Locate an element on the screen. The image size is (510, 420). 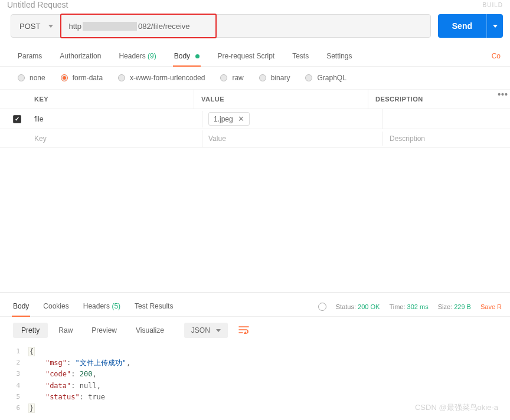
json-bracket: { is located at coordinates (32, 352).